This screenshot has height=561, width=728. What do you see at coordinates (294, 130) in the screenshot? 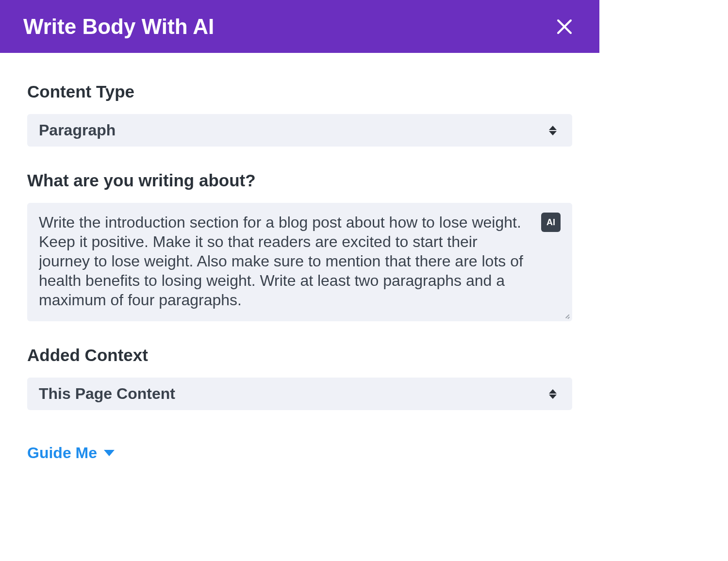
I see `content-type-value: Paragraph` at bounding box center [294, 130].